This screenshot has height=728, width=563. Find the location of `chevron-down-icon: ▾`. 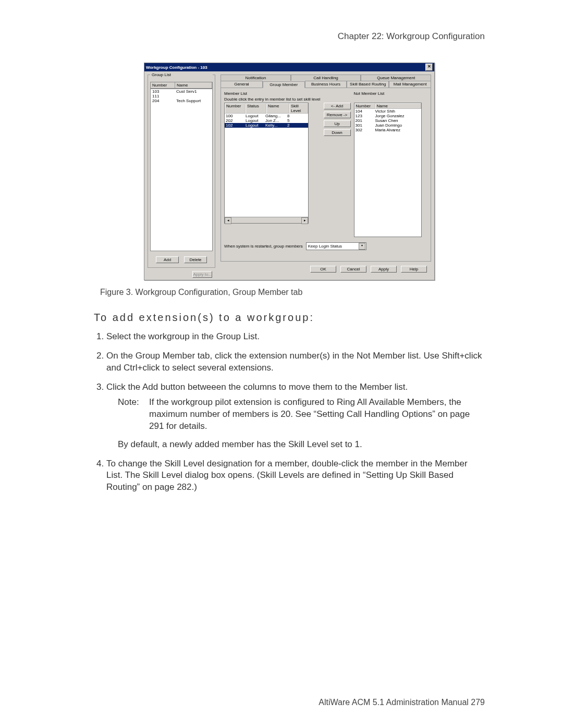

chevron-down-icon: ▾ is located at coordinates (362, 246).